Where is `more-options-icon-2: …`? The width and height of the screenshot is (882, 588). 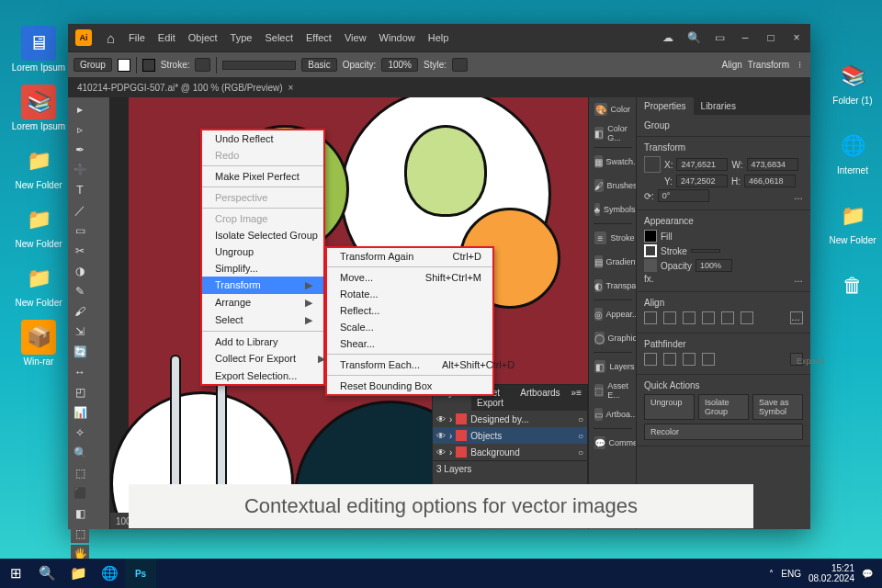
more-options-icon-2: … is located at coordinates (798, 279).